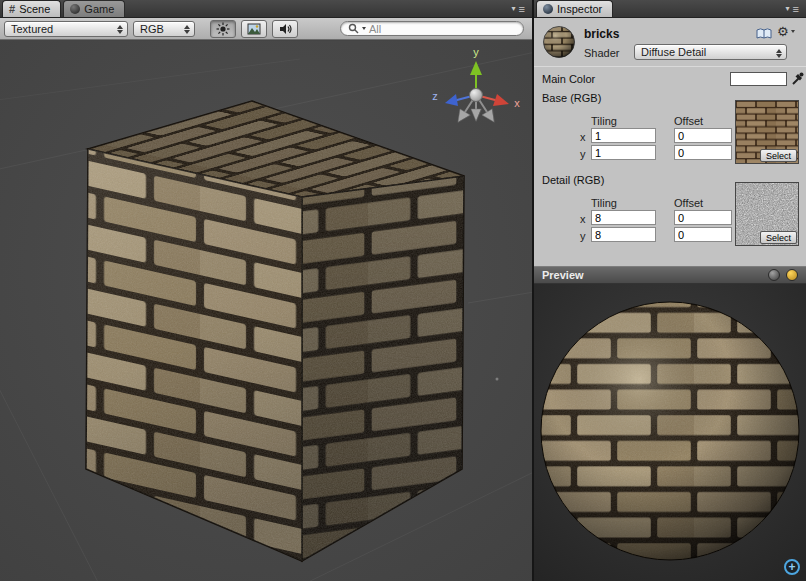  What do you see at coordinates (792, 567) in the screenshot?
I see `plus-icon: +` at bounding box center [792, 567].